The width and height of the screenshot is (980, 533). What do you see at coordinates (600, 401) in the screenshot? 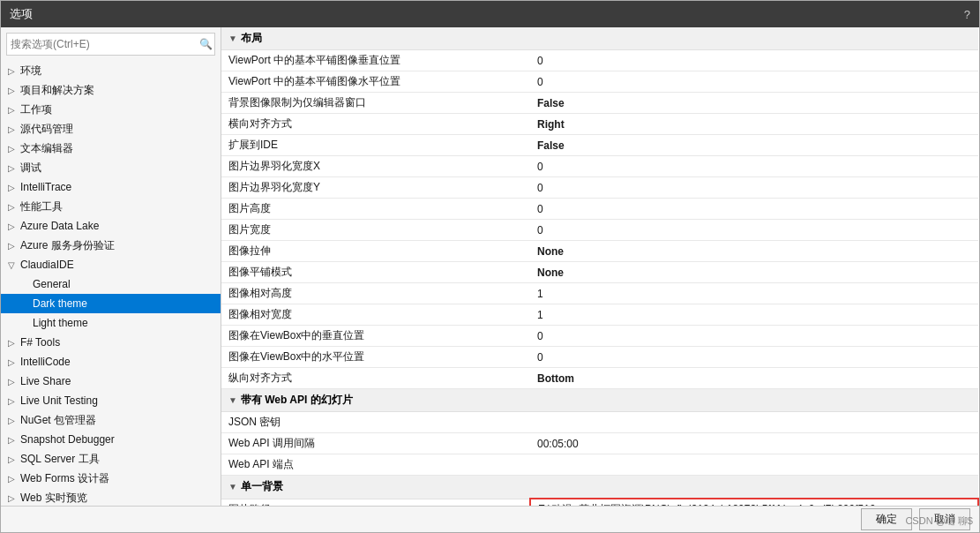
I see `section-header-webapi: ▼带有 Web API 的幻灯片` at bounding box center [600, 401].